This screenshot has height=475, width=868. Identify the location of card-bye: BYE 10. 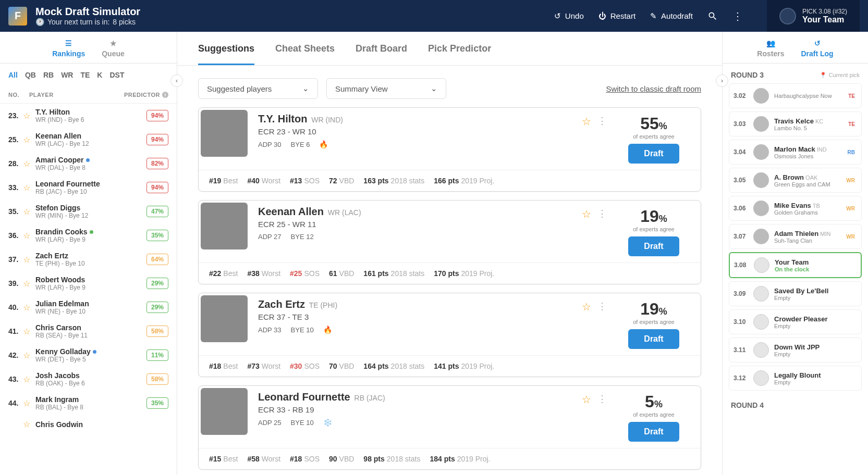
(302, 330).